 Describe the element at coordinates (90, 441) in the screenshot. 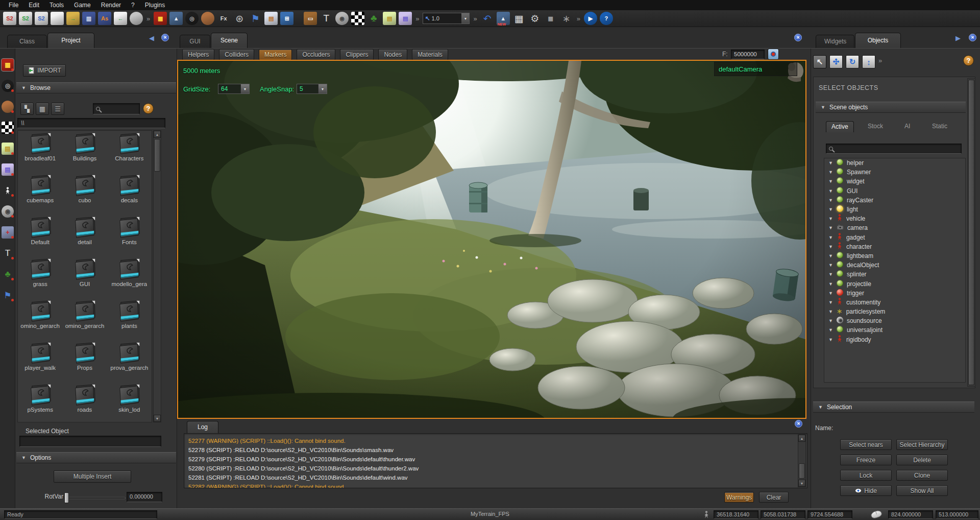

I see `selected-object-field` at that location.